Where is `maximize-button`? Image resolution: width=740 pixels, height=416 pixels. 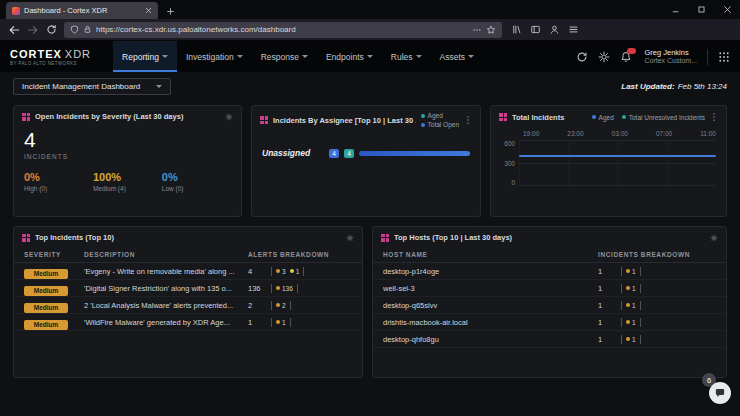
maximize-button is located at coordinates (701, 10).